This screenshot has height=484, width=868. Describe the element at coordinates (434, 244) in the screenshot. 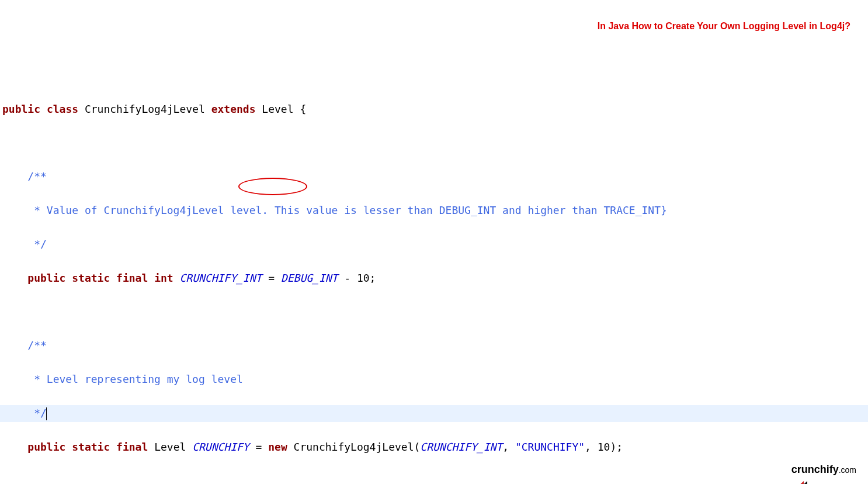

I see `code-line: */` at that location.